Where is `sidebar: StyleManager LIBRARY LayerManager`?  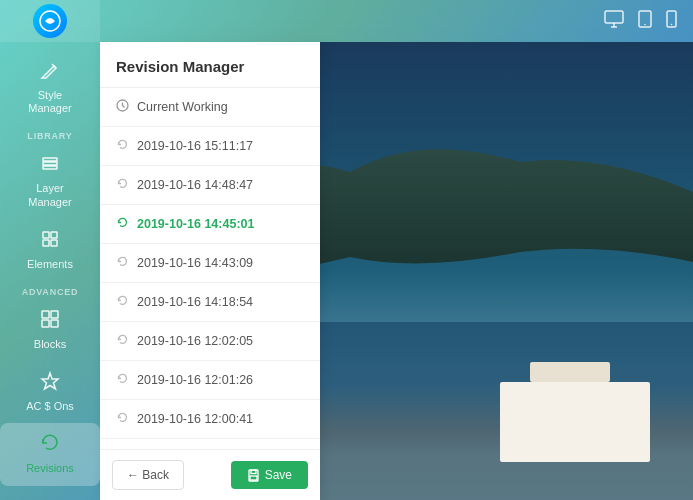
sidebar: StyleManager LIBRARY LayerManager is located at coordinates (50, 271).